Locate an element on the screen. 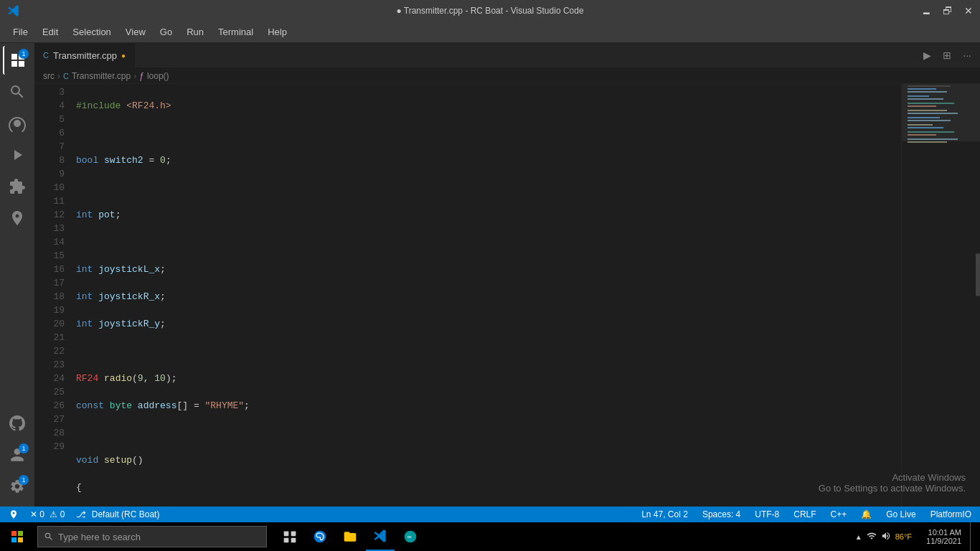 Image resolution: width=980 pixels, height=551 pixels. line-num-19: 19 is located at coordinates (50, 310).